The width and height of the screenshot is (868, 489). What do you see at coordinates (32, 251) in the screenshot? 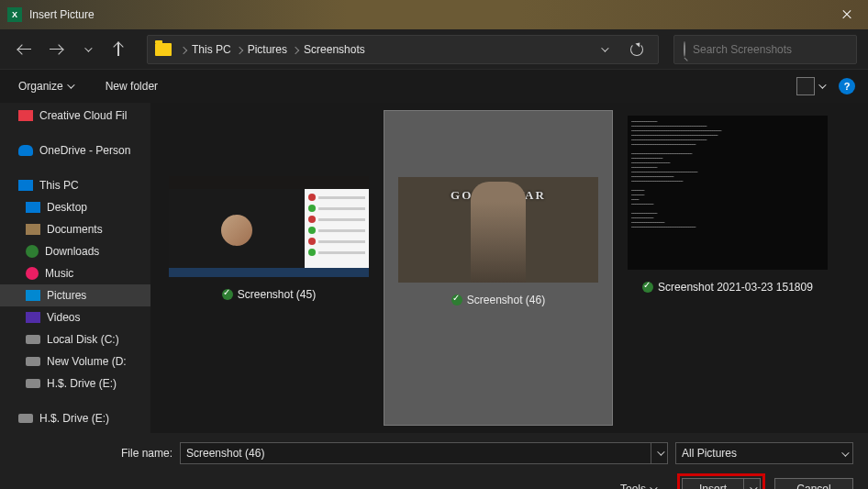
I see `downloads-icon` at bounding box center [32, 251].